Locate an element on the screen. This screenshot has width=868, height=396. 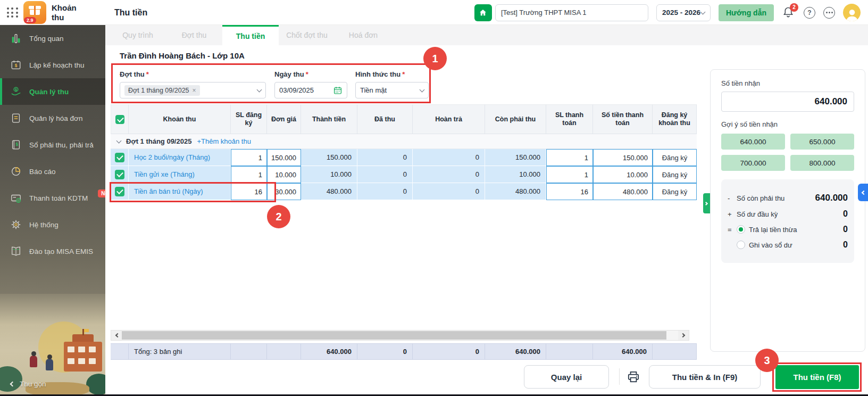
back-button: Quay lại is located at coordinates (566, 377).